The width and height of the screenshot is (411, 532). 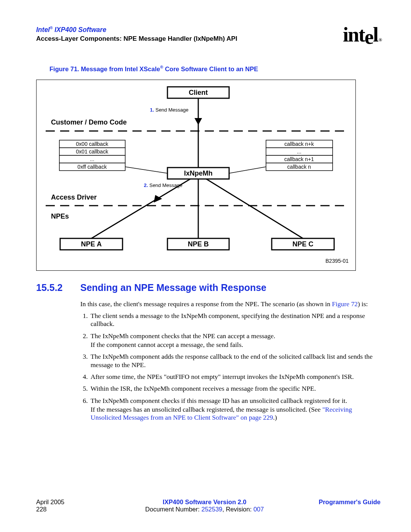 What do you see at coordinates (299, 152) in the screenshot?
I see `callback-dots2: ...` at bounding box center [299, 152].